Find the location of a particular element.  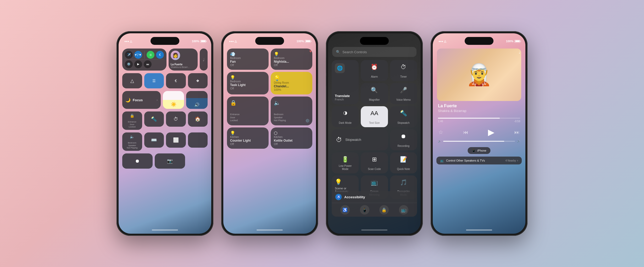

voice-memo-cell: 🎤 Voice Memo is located at coordinates (404, 94).